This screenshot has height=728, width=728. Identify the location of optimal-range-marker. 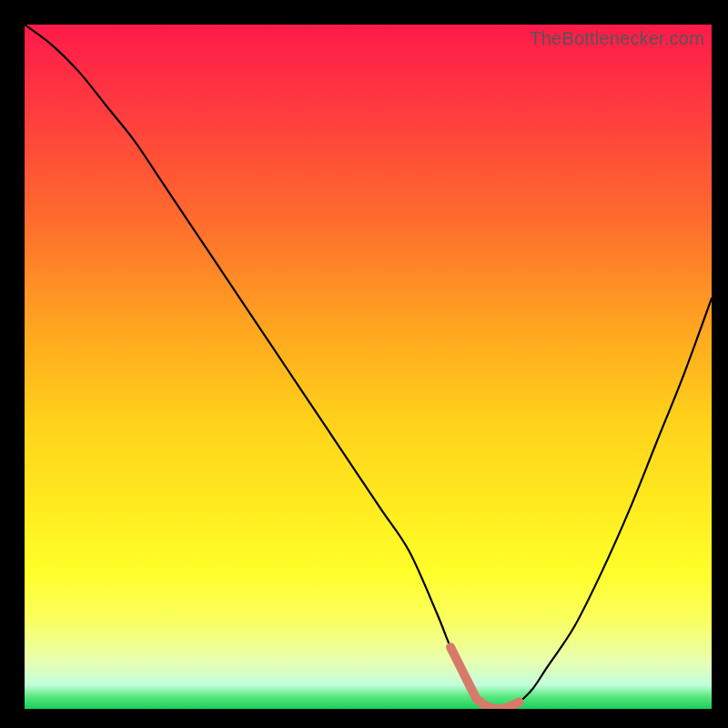
(484, 678).